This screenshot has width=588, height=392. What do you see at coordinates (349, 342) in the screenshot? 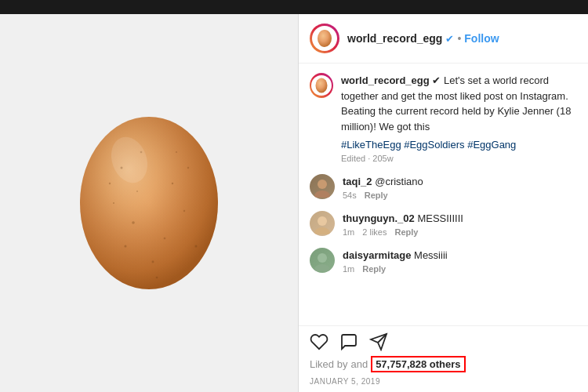
I see `comment-button` at bounding box center [349, 342].